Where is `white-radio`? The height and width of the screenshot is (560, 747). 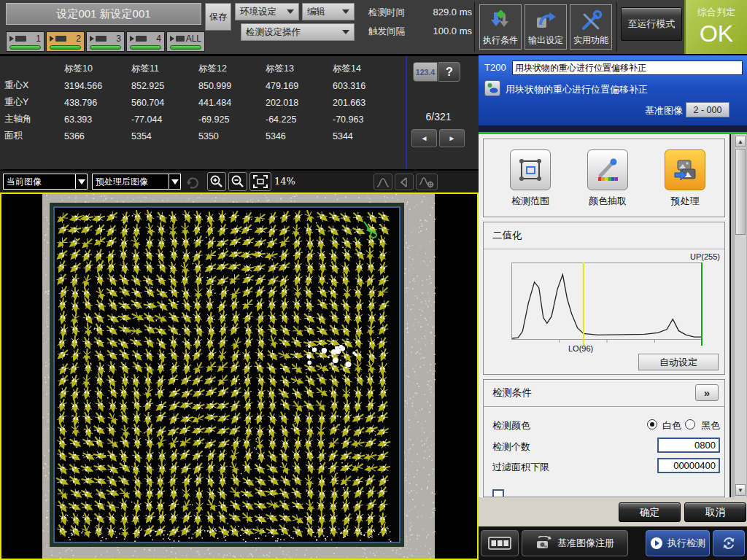
white-radio is located at coordinates (652, 424).